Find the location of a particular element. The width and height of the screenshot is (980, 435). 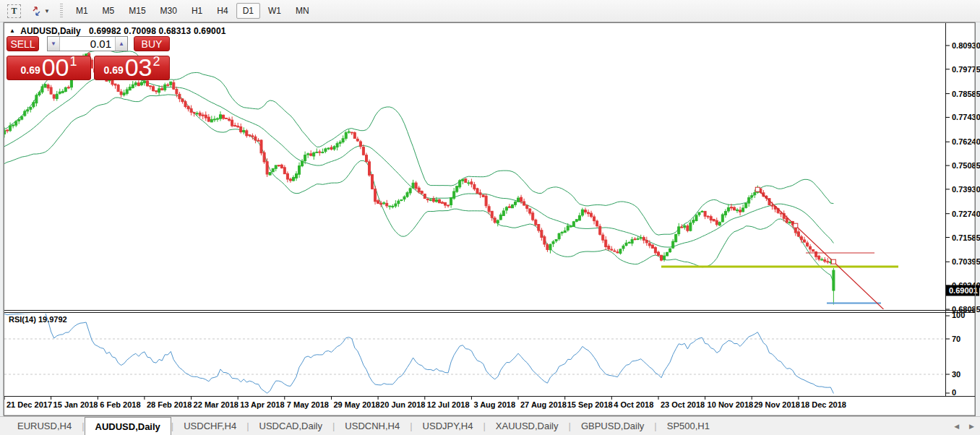

price-tick-label: 0.77430 is located at coordinates (966, 117).